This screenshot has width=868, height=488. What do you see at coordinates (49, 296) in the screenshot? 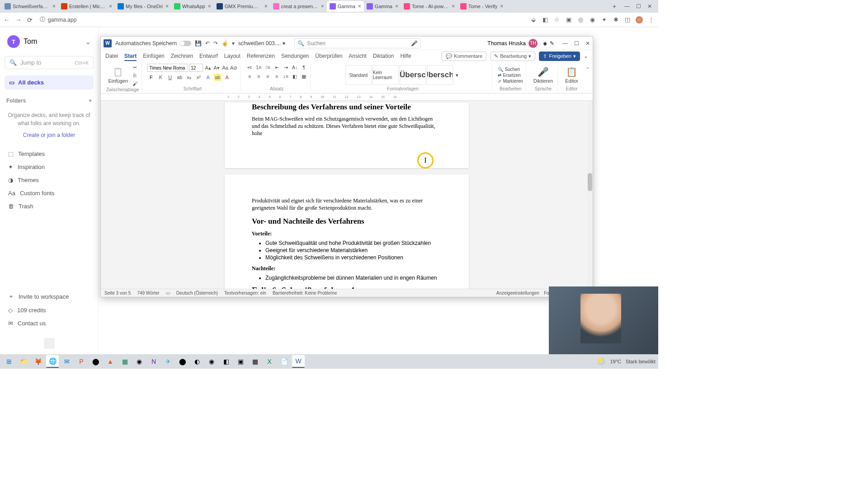
I see `sidebar-item: ＋Invite to workspace` at bounding box center [49, 296].